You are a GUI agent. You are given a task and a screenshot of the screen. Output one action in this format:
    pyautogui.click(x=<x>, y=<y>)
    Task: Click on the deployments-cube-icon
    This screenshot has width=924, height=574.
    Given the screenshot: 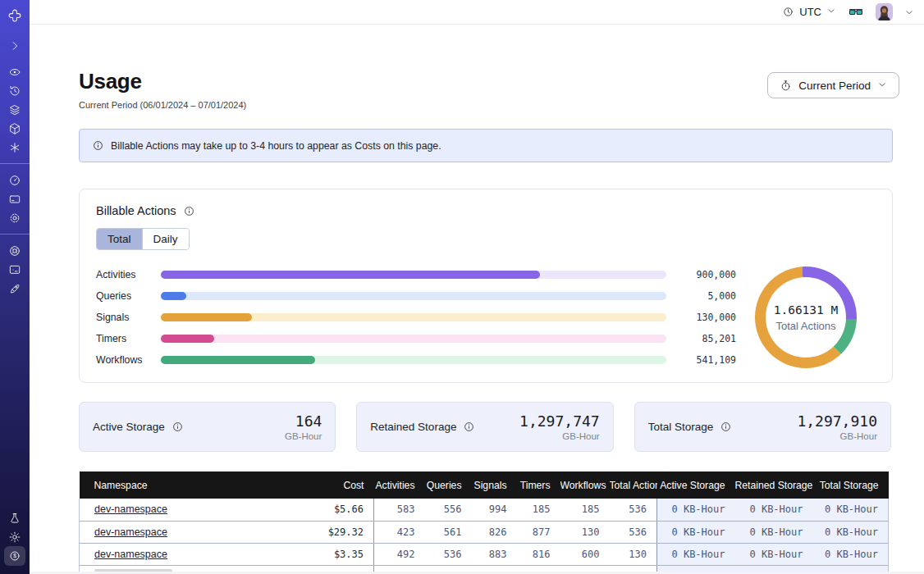 What is the action you would take?
    pyautogui.click(x=15, y=128)
    